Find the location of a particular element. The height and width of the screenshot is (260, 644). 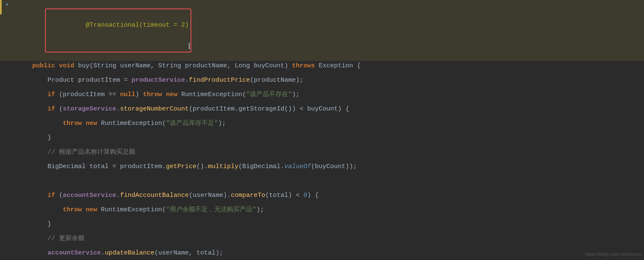

service-ref-5: storageService is located at coordinates (90, 109).